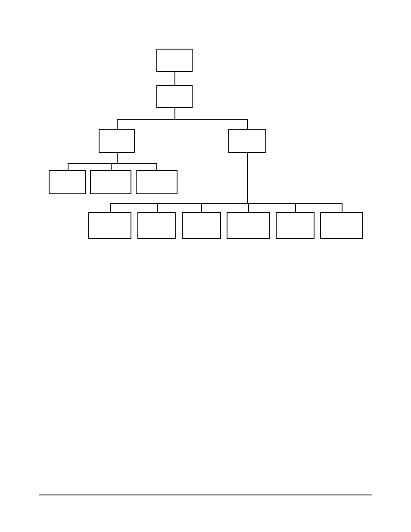 Image resolution: width=411 pixels, height=532 pixels. What do you see at coordinates (117, 141) in the screenshot?
I see `node-left_branch` at bounding box center [117, 141].